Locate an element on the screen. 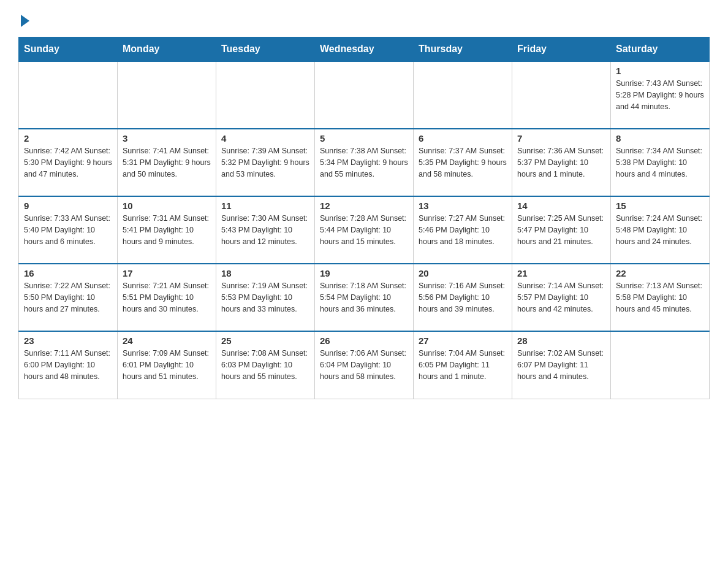 This screenshot has height=563, width=728. calendar-week-row: 2Sunrise: 7:42 AM Sunset: 5:30 PM Daylig… is located at coordinates (364, 163).